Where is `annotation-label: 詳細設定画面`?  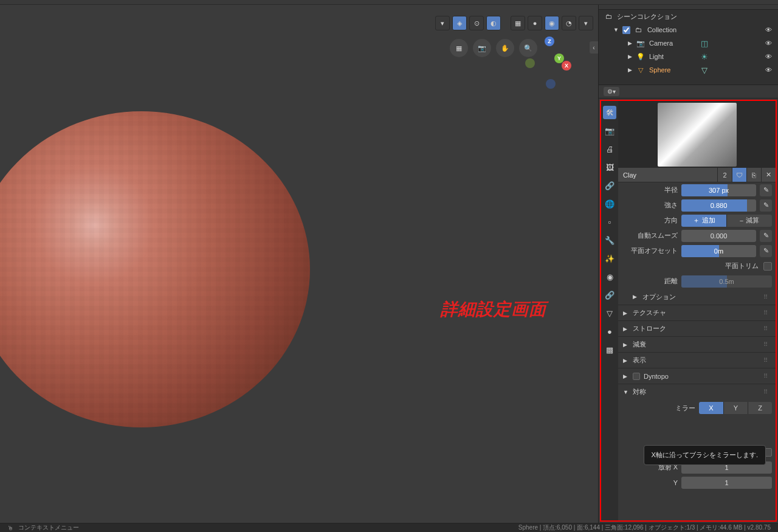 annotation-label: 詳細設定画面 is located at coordinates (494, 309).